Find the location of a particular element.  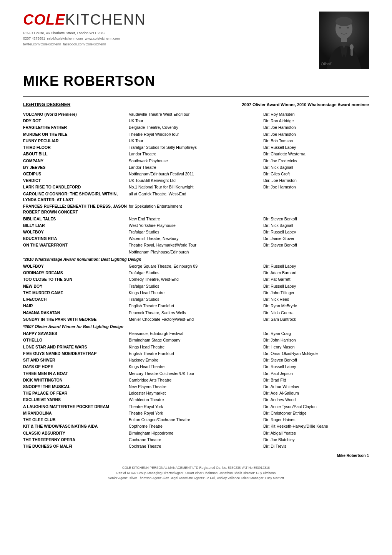

credit-venue: Nottingham Playhouse/Edinburgh is located at coordinates (196, 252).